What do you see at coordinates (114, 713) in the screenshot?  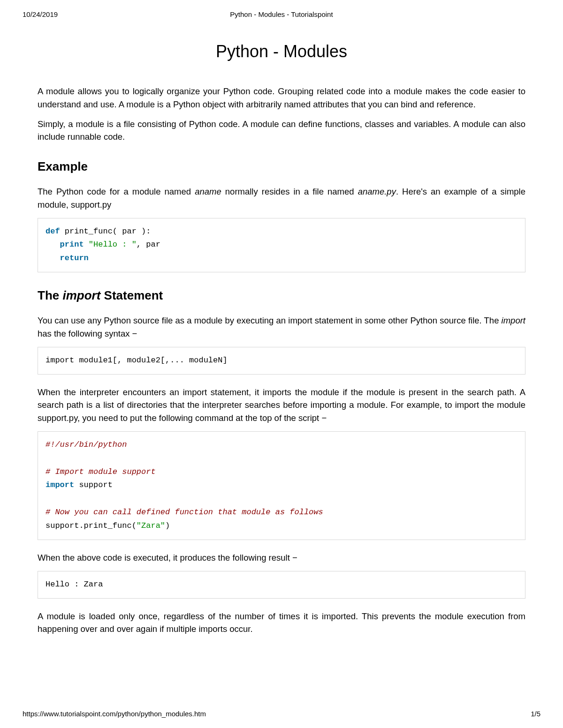 I see `footer-url: https://www.tutorialspoint.com/python/py…` at bounding box center [114, 713].